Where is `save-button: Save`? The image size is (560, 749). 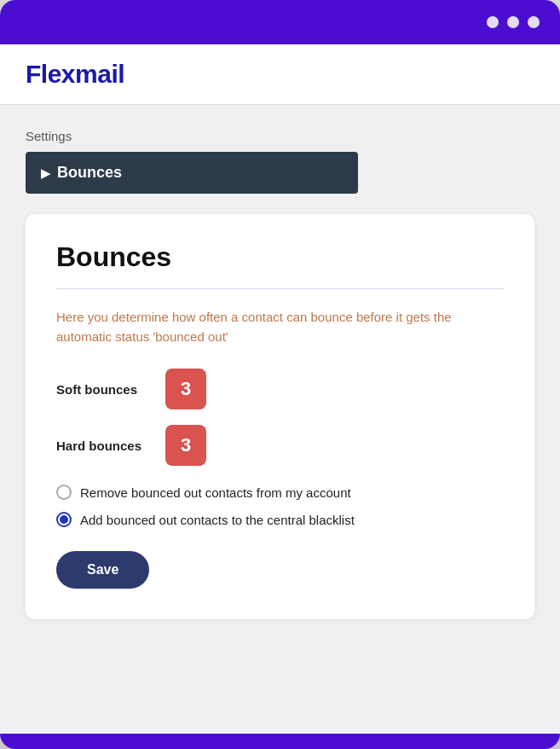 save-button: Save is located at coordinates (102, 570).